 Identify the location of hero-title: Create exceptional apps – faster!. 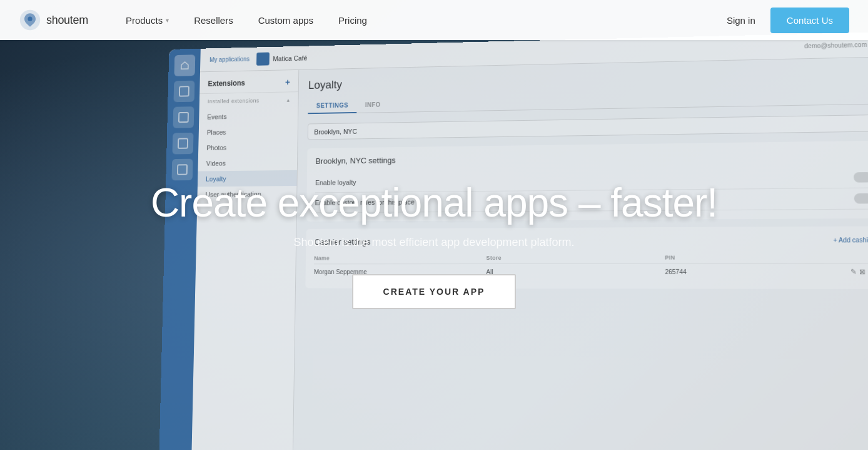
(434, 203).